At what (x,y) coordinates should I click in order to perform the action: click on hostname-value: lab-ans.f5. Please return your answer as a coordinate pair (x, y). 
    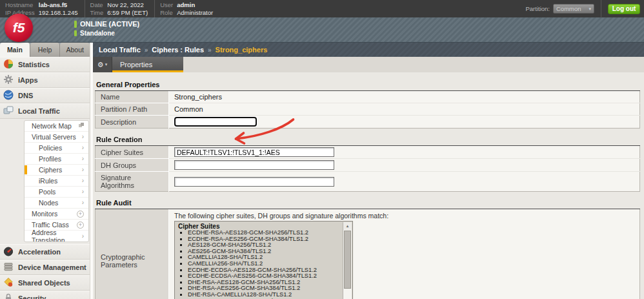
    Looking at the image, I should click on (58, 5).